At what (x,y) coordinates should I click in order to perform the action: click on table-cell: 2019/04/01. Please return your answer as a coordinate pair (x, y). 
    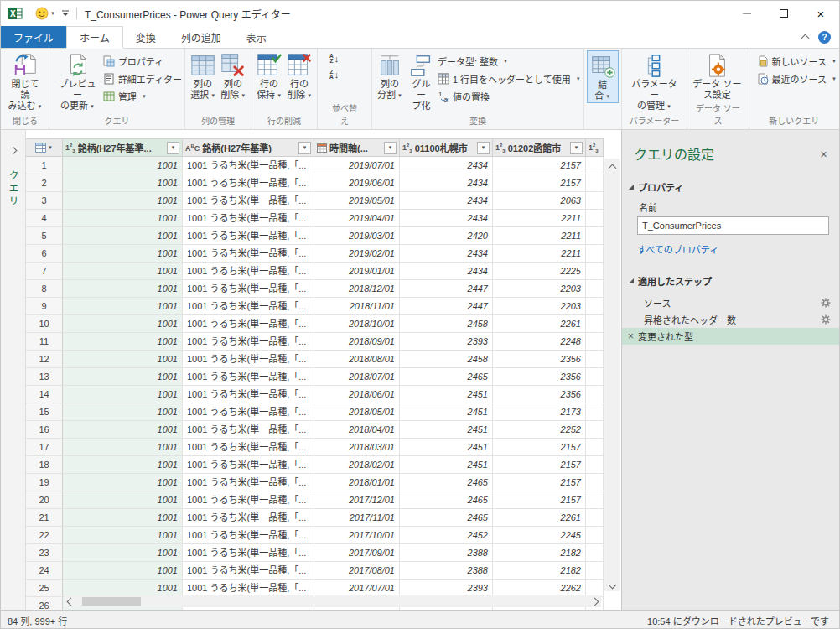
    Looking at the image, I should click on (357, 218).